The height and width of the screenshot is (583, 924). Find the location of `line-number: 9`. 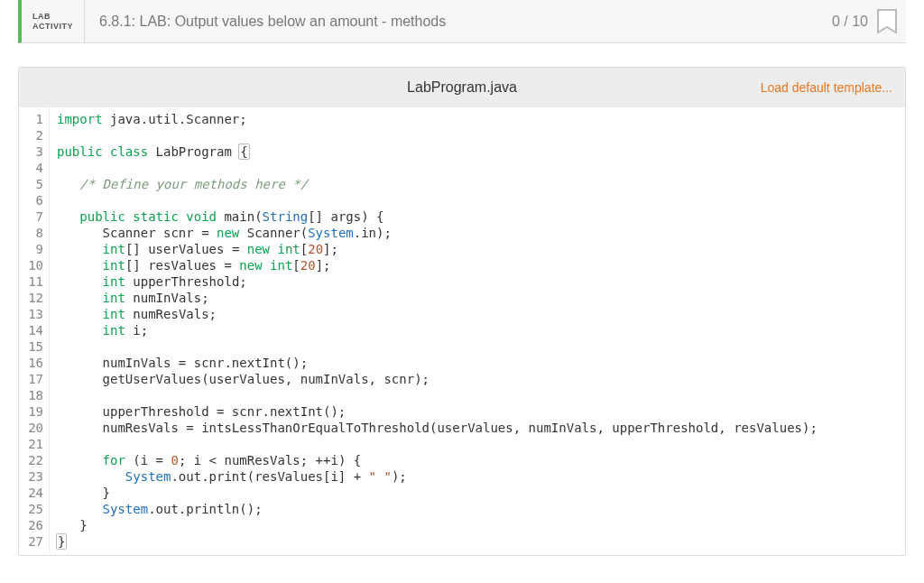

line-number: 9 is located at coordinates (36, 249).